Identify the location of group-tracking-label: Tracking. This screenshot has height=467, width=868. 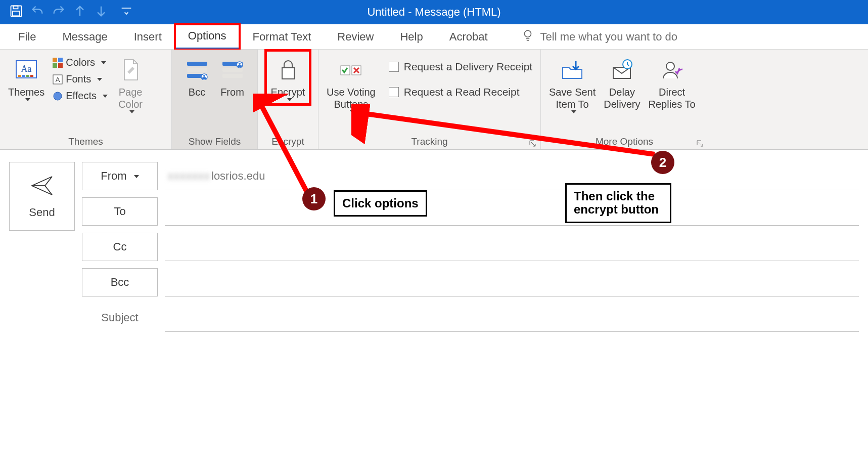
(430, 141).